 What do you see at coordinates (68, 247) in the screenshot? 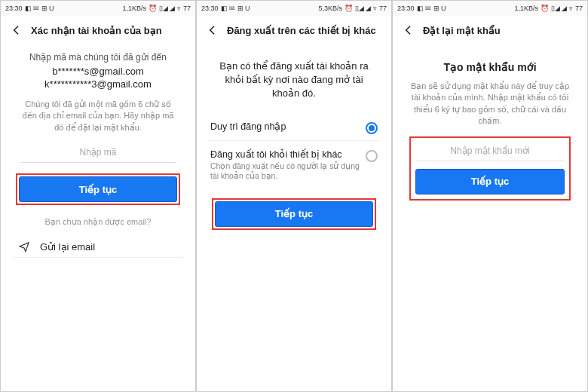
I see `resend-label: Gửi lại email` at bounding box center [68, 247].